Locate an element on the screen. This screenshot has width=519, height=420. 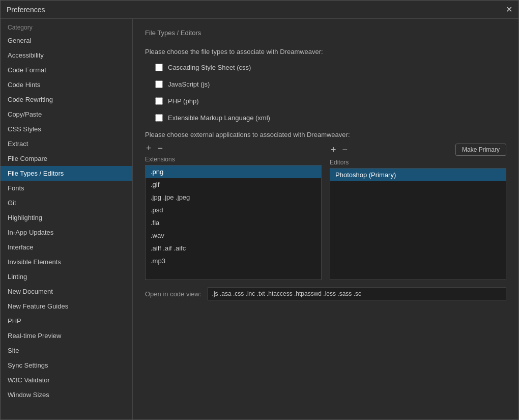
sidebar-item: Git is located at coordinates (66, 203).